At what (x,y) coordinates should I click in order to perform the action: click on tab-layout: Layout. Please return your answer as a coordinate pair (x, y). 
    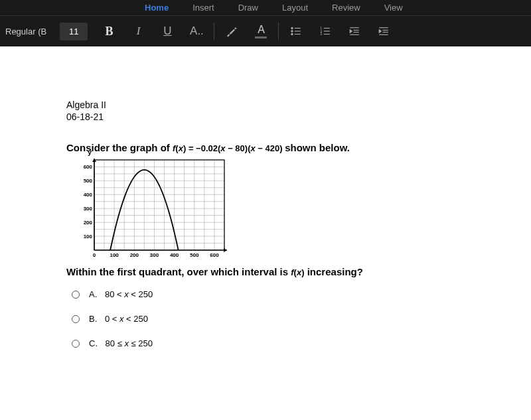
    Looking at the image, I should click on (295, 8).